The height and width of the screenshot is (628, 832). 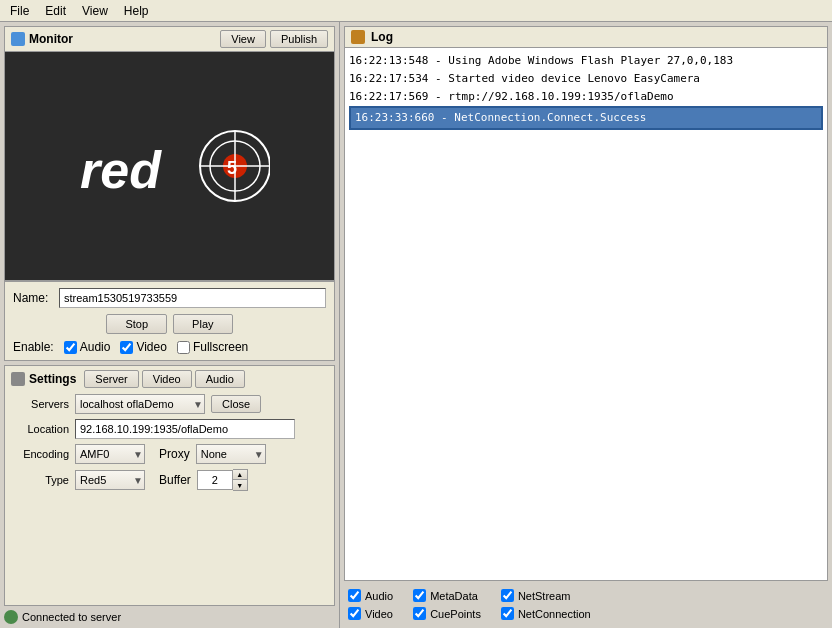 I want to click on svg-text: 5, so click(x=232, y=168).